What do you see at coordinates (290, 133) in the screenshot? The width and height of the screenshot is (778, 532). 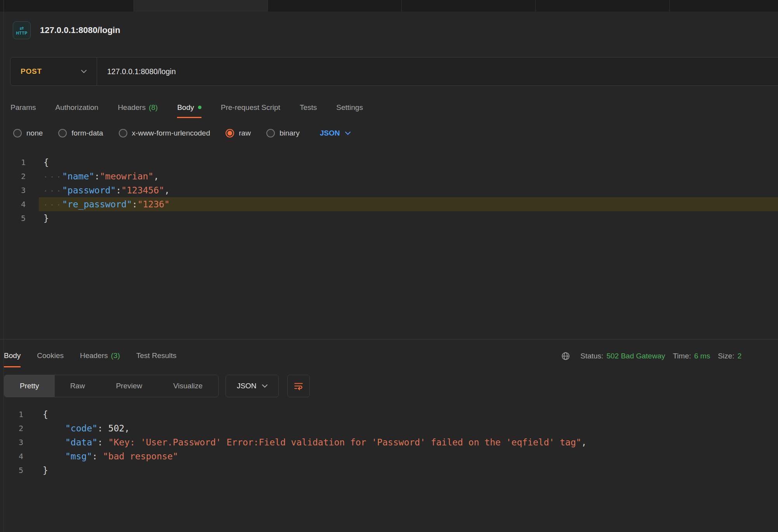 I see `body-type-label: binary` at bounding box center [290, 133].